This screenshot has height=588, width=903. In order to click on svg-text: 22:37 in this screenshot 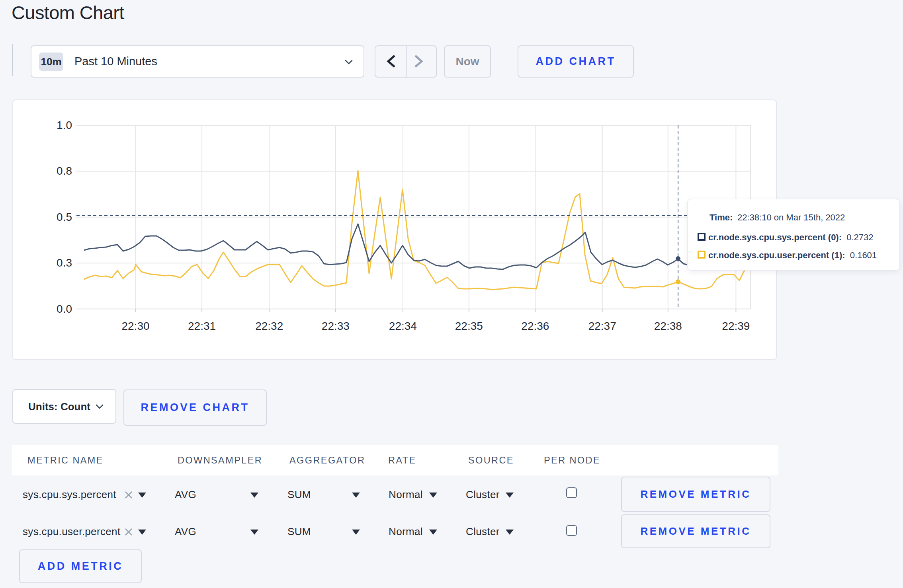, I will do `click(602, 326)`.